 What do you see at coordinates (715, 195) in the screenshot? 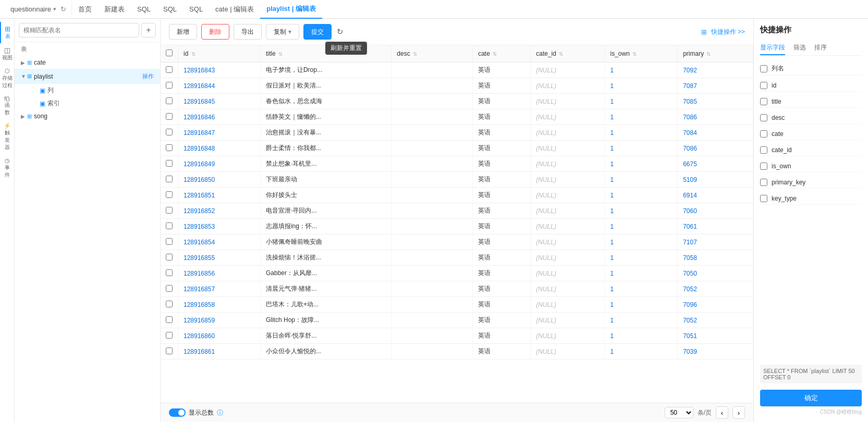
I see `cell-primary: 6914` at bounding box center [715, 195].